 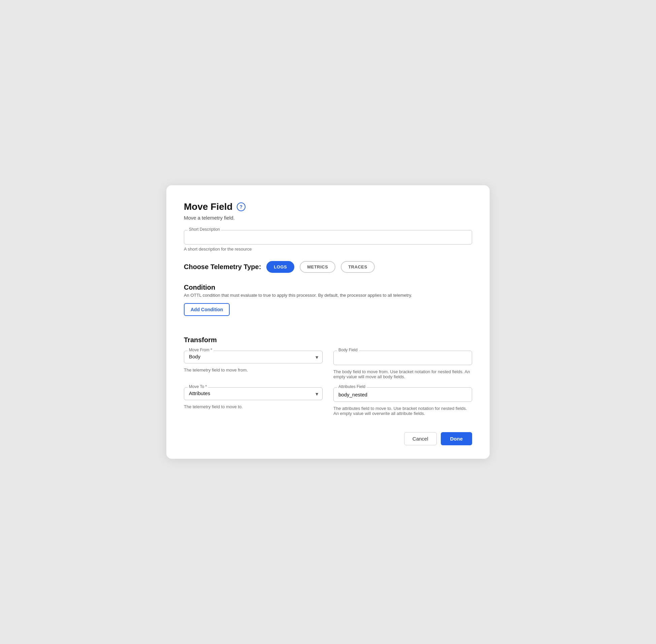 What do you see at coordinates (222, 267) in the screenshot?
I see `telemetry-type-label: Choose Telemetry Type:` at bounding box center [222, 267].